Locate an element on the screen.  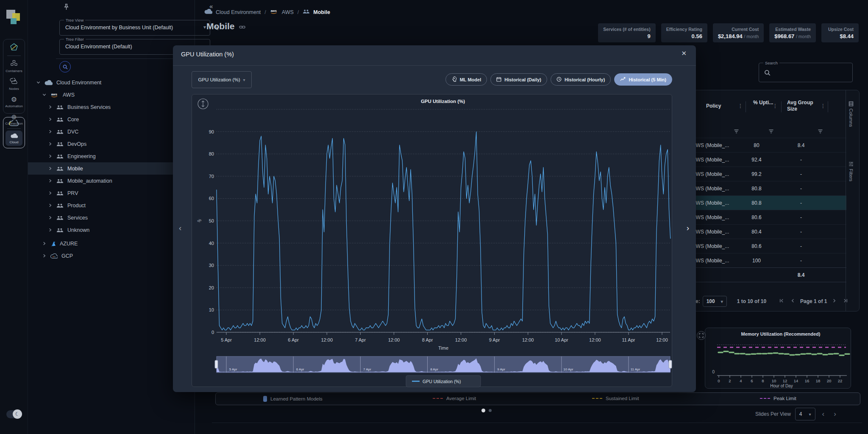
column-header-policy: Policy is located at coordinates (714, 106).